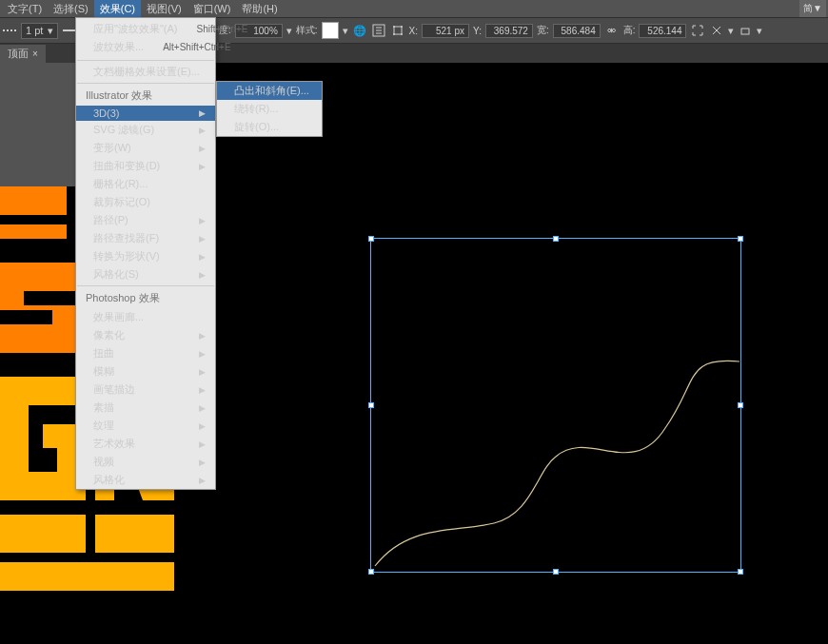  What do you see at coordinates (146, 443) in the screenshot?
I see `menu-artistic: 艺术效果▶` at bounding box center [146, 443].